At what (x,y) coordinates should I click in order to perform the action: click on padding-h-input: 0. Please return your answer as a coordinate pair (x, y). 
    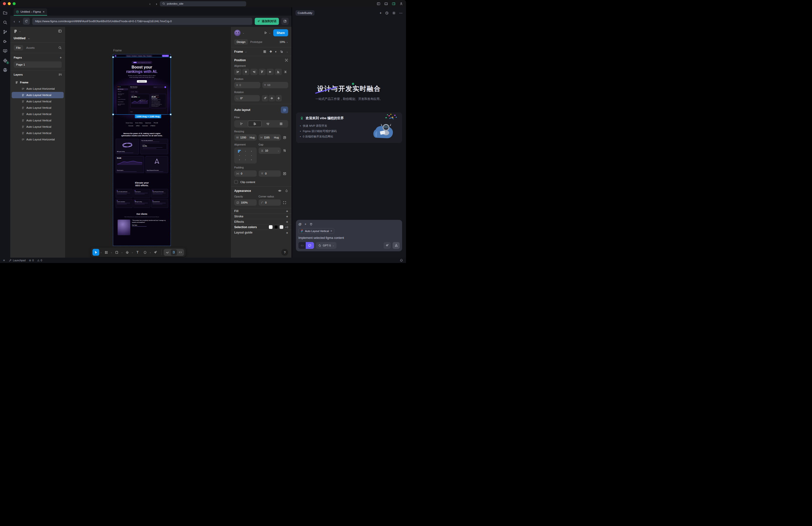
    Looking at the image, I should click on (246, 174).